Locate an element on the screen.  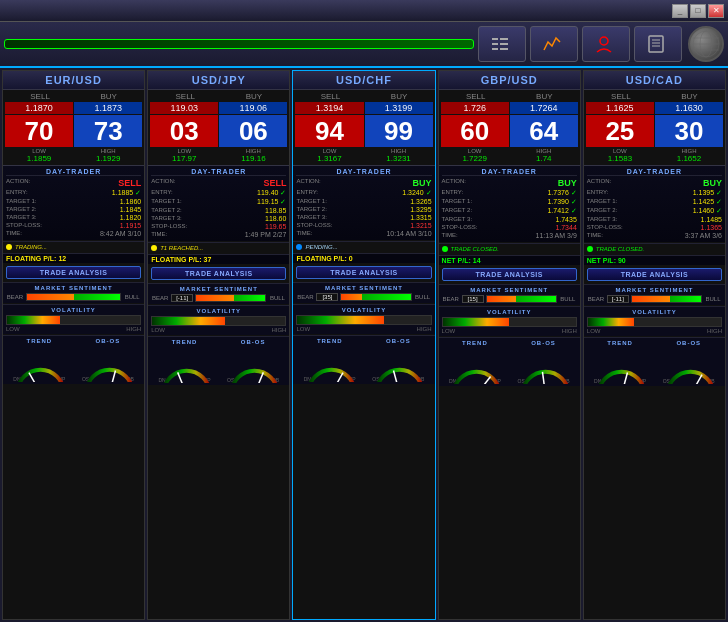
bear-label: BEAR is located at coordinates (451, 299).